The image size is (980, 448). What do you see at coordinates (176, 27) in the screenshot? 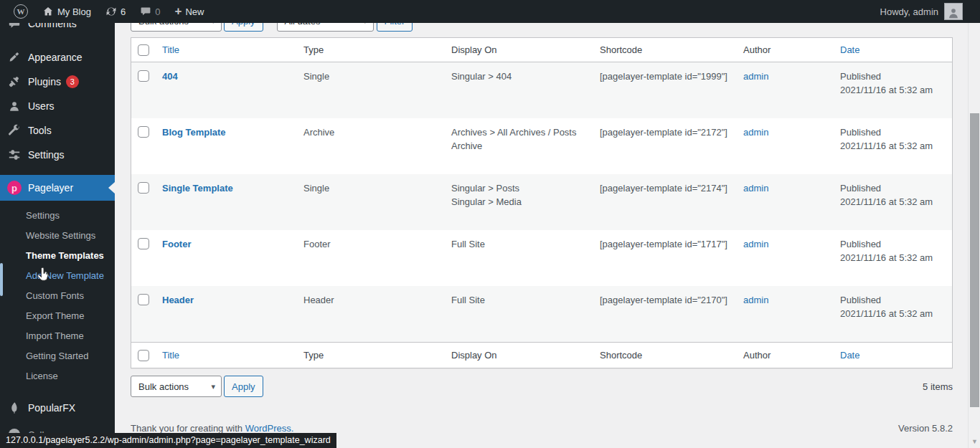
I see `bulk-actions-select-top: Bulk actions ▾` at bounding box center [176, 27].